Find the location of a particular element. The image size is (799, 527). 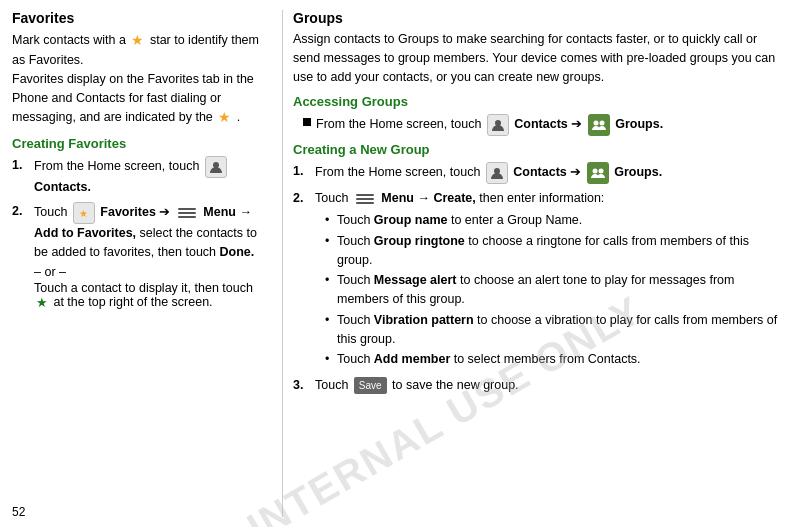

square-bullet-accessing is located at coordinates (307, 122).